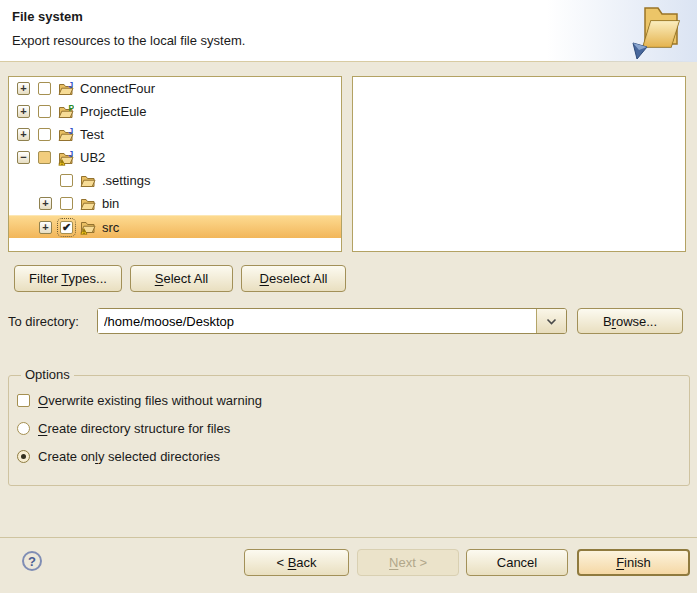 The height and width of the screenshot is (593, 697). What do you see at coordinates (66, 112) in the screenshot?
I see `folder-java-p-icon: P` at bounding box center [66, 112].